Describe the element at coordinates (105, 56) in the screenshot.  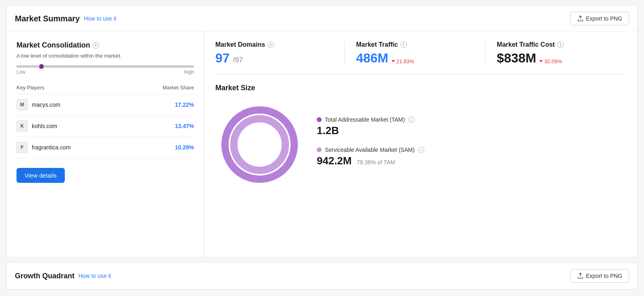
I see `consolidation-desc: A low level of consolidation within the …` at that location.